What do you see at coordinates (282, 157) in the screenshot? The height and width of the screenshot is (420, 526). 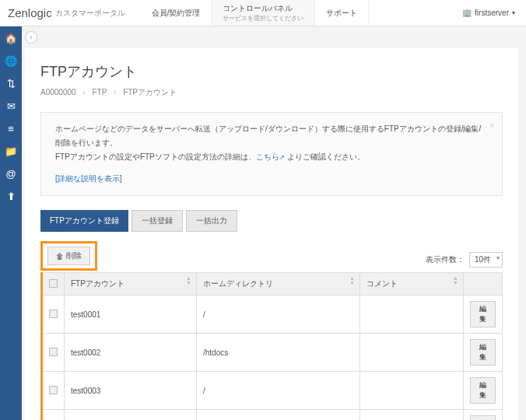 I see `external-icon: ↗` at bounding box center [282, 157].